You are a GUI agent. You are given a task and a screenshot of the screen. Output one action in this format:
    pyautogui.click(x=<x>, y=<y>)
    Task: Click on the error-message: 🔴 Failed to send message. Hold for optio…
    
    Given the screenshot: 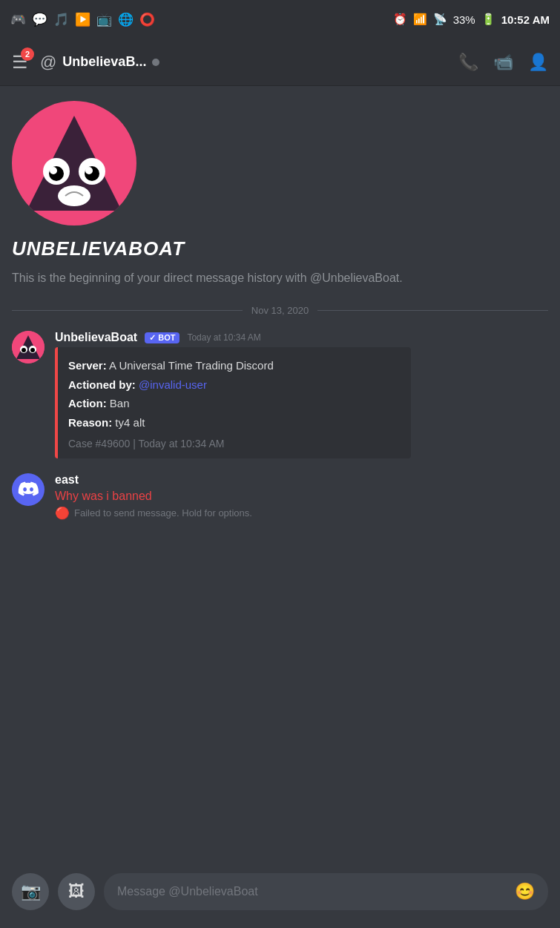 What is the action you would take?
    pyautogui.click(x=301, y=513)
    